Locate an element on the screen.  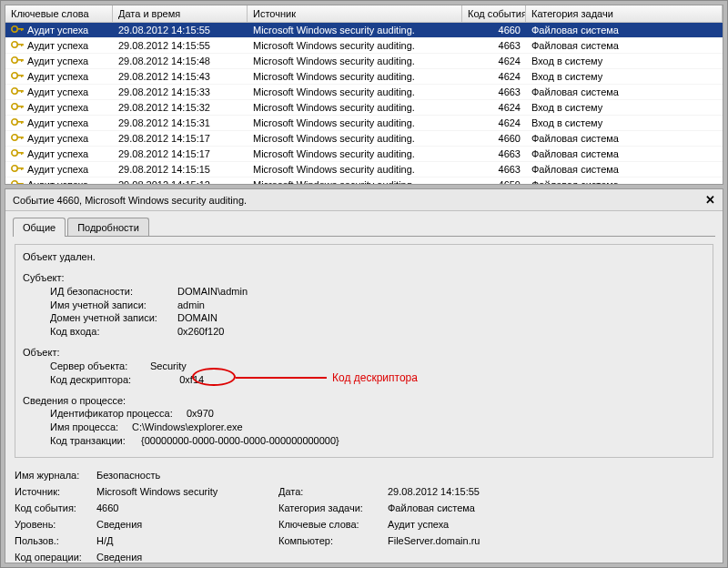
meta-level-value: Сведения is located at coordinates (187, 524).